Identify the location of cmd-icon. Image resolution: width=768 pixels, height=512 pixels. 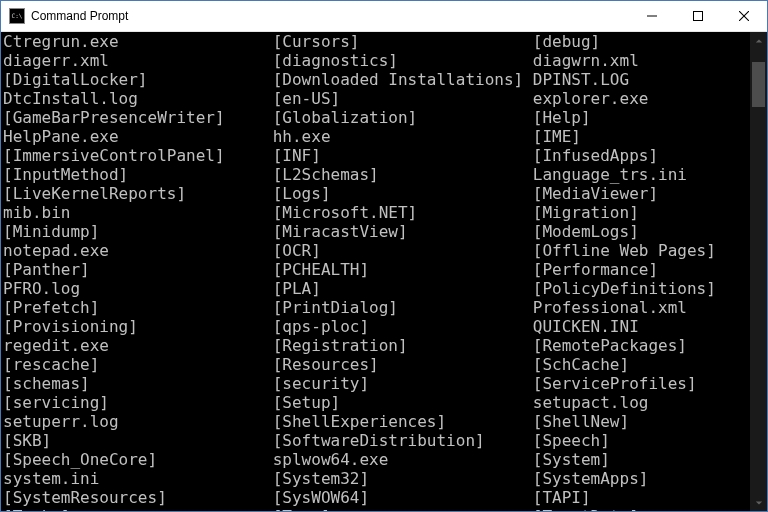
(17, 16).